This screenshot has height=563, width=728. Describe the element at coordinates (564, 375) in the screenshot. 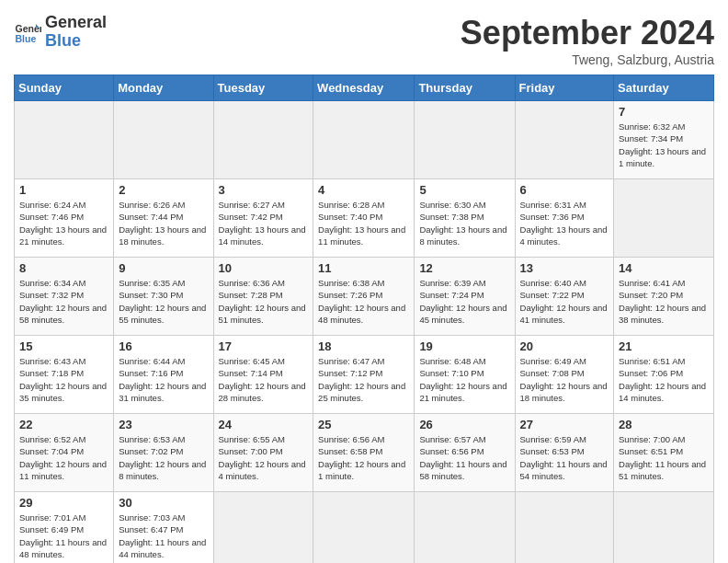

I see `calendar-cell: 20Sunrise: 6:49 AMSunset: 7:08 PMDayligh…` at that location.